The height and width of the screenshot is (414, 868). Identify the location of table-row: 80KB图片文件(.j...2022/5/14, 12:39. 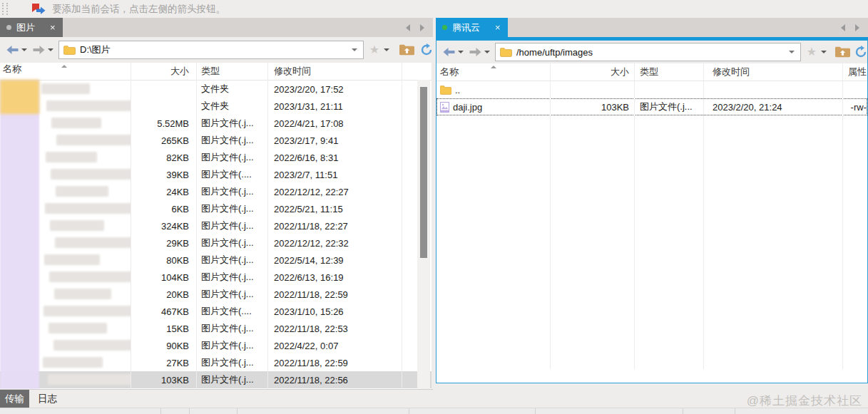
(215, 260).